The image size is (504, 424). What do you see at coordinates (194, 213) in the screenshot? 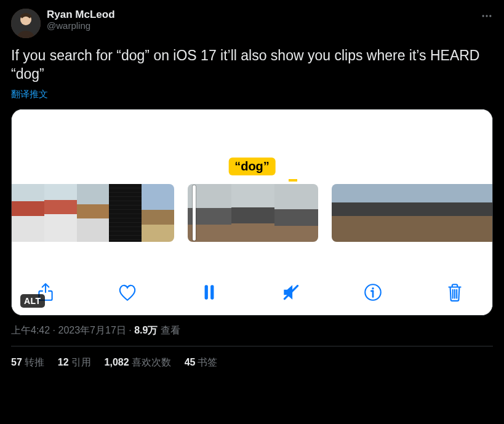
I see `playhead` at bounding box center [194, 213].